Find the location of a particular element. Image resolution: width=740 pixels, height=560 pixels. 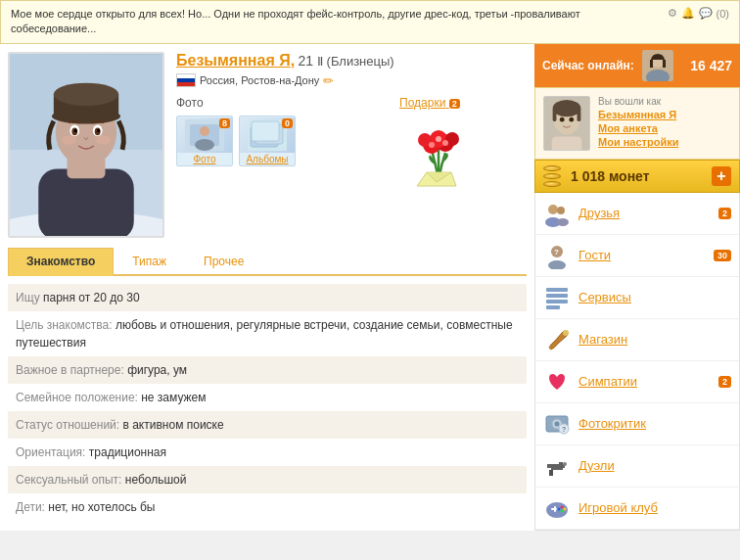

photo-label: Фото is located at coordinates (206, 159).